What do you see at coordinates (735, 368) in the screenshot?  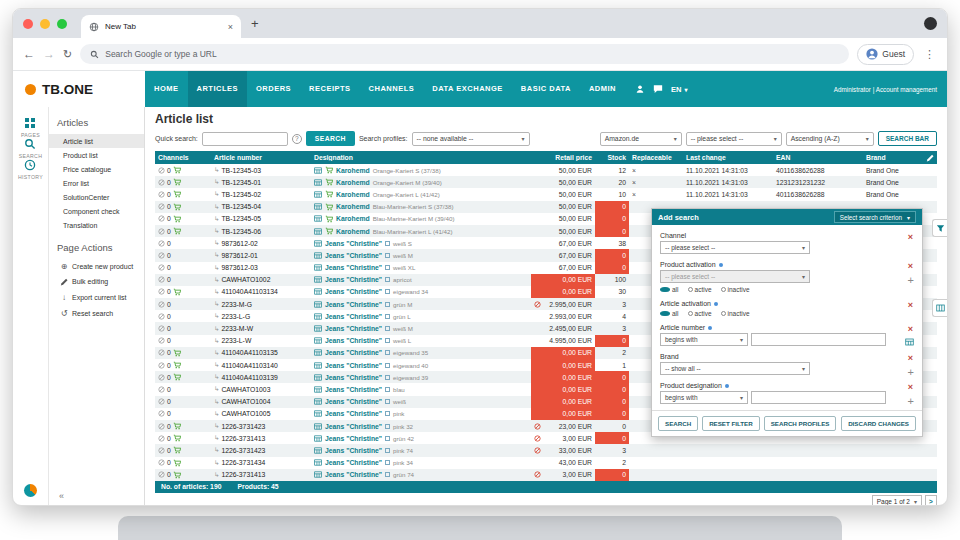 I see `criterion-select: -- show all -- ▾` at bounding box center [735, 368].